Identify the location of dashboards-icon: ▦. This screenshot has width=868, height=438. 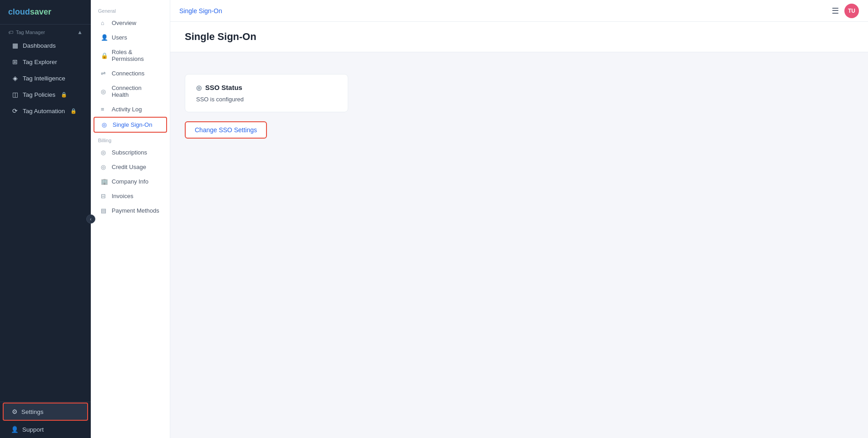
(15, 45).